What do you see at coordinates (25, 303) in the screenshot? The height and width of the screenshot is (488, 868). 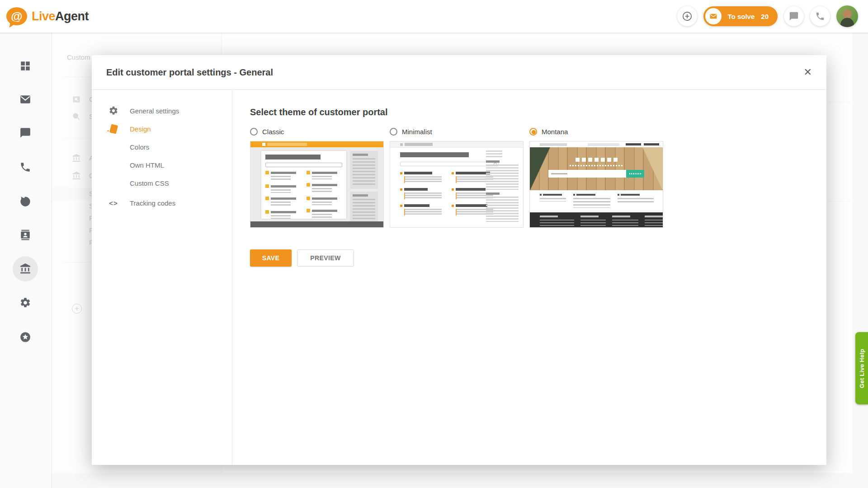 I see `settings-gear-icon` at bounding box center [25, 303].